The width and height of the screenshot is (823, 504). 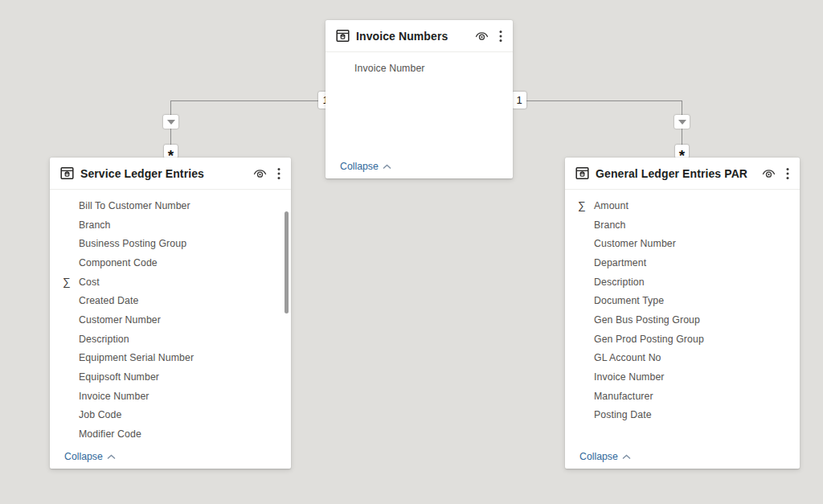 I want to click on field-name: Gen Prod Posting Group, so click(x=649, y=339).